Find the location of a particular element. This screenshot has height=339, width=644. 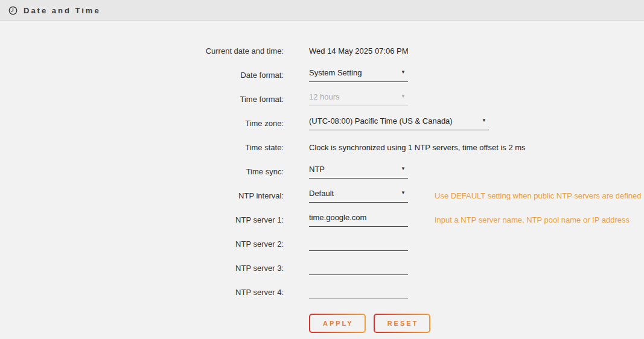

row-date-format: Date format: System Setting ▼ is located at coordinates (322, 75).